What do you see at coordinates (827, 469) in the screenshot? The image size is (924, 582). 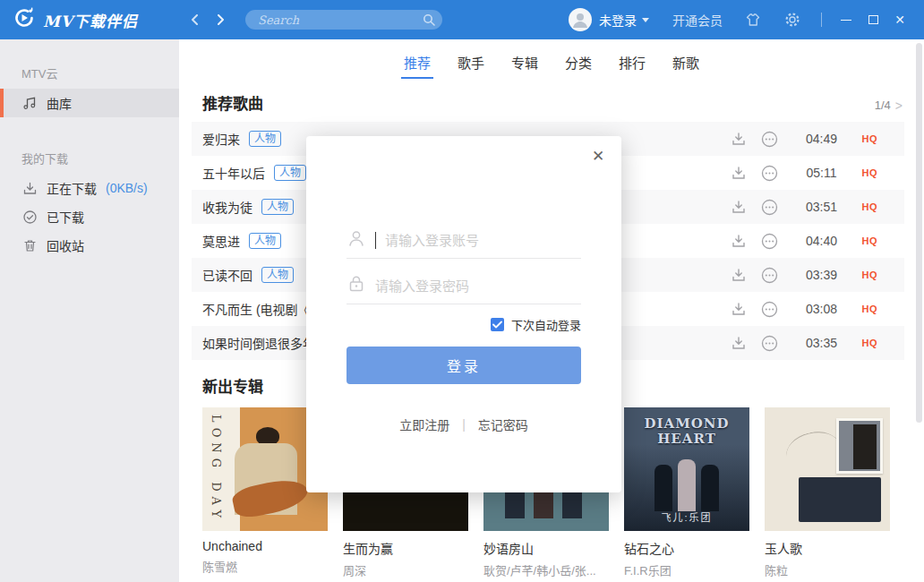 I see `album-cover` at bounding box center [827, 469].